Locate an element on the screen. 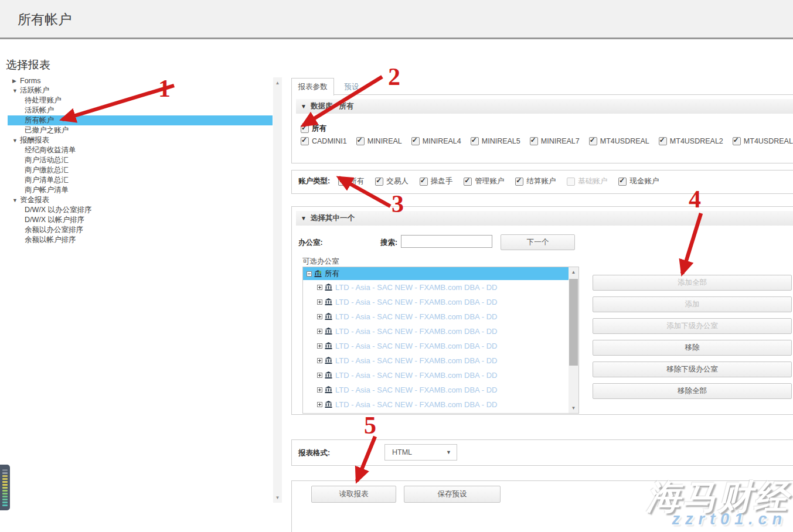 Image resolution: width=793 pixels, height=532 pixels. office-action-button: 移除下级办公室 is located at coordinates (692, 369).